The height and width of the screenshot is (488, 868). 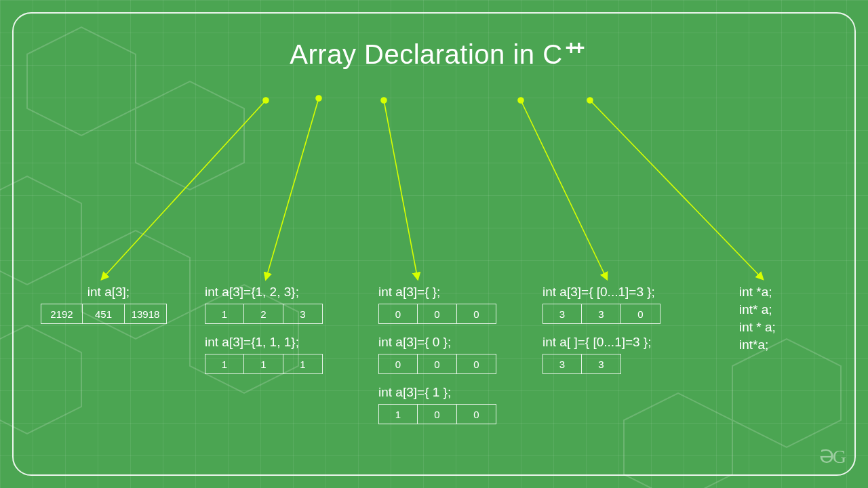 I want to click on code-declaration: int a[3]={ [0...1]=3 };, so click(x=627, y=292).